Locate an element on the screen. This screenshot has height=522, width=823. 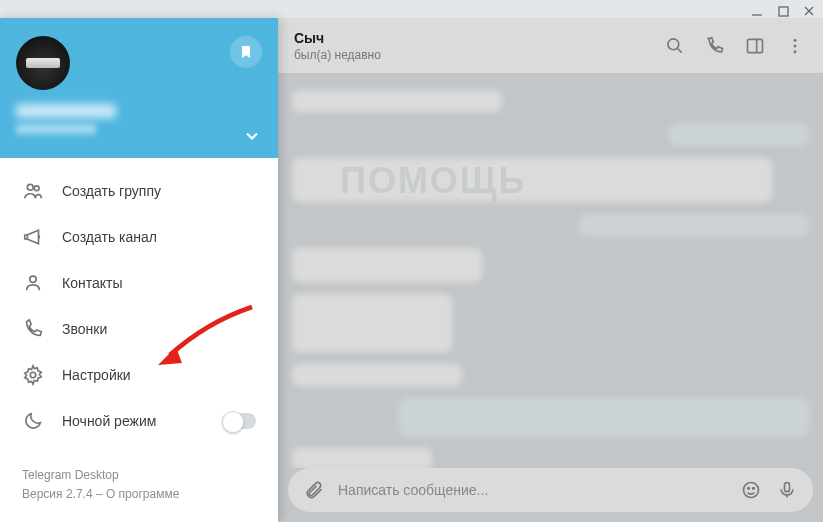
menu-footer: Telegram Desktop Версия 2.7.4 – О програ… is located at coordinates (139, 488).